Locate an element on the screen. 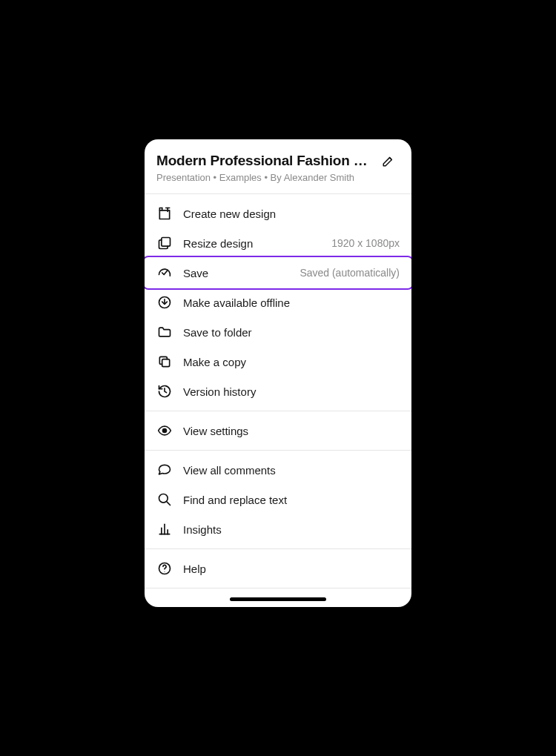 This screenshot has height=756, width=556. menu-item-save: Save Saved (automatically) is located at coordinates (278, 273).